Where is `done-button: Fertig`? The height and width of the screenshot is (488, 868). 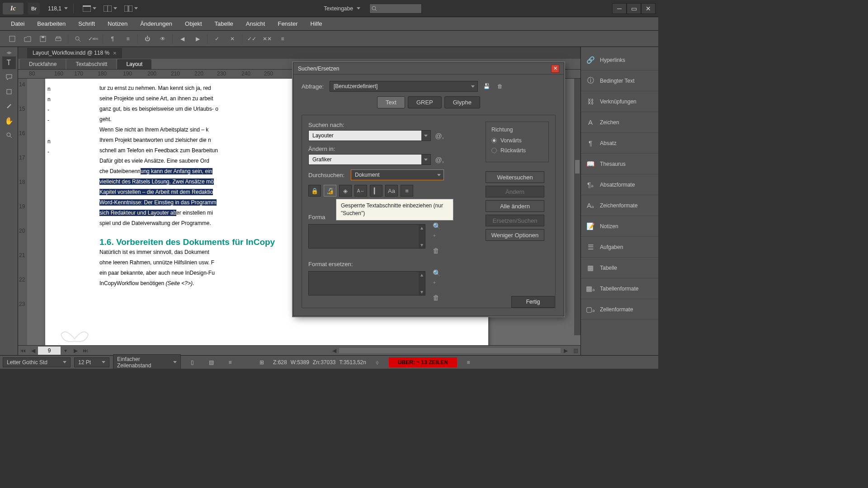 done-button: Fertig is located at coordinates (533, 302).